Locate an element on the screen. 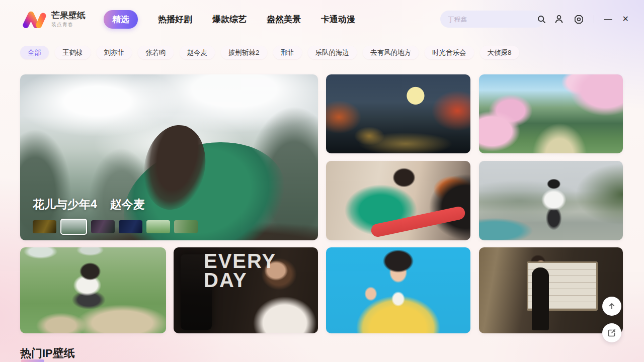 This screenshot has height=362, width=644. chip-band-seaside: 乐队的海边 is located at coordinates (333, 52).